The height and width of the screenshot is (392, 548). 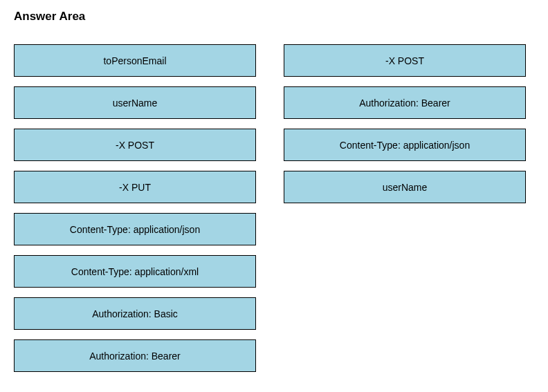 I want to click on option-label: -X PUT, so click(x=135, y=187).